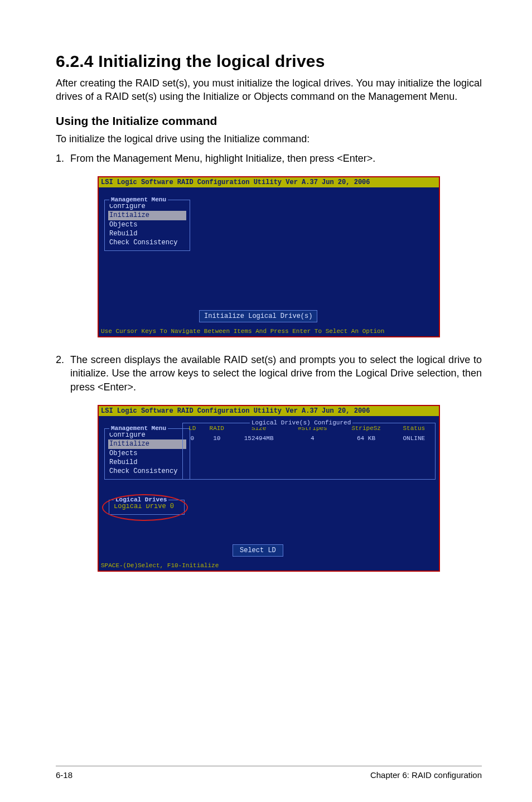  I want to click on step-2-text: The screen displays the available RAID s…, so click(276, 374).